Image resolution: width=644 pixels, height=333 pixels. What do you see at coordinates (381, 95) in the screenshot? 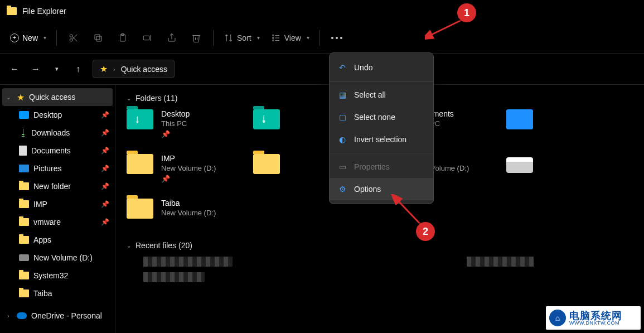
I see `menu-select-all: ▦Select all` at bounding box center [381, 95].